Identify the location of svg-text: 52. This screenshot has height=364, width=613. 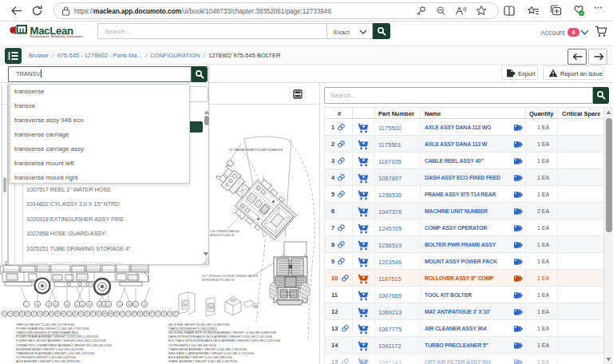
(121, 305).